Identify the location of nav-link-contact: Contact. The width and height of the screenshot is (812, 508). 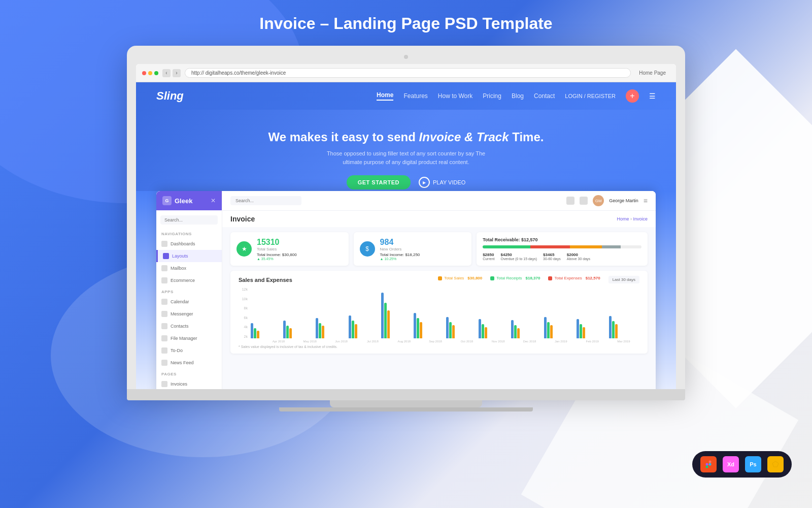
(544, 96).